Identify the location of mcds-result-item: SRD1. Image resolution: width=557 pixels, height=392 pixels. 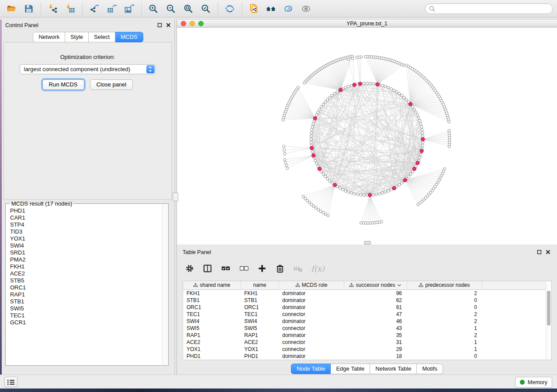
(84, 253).